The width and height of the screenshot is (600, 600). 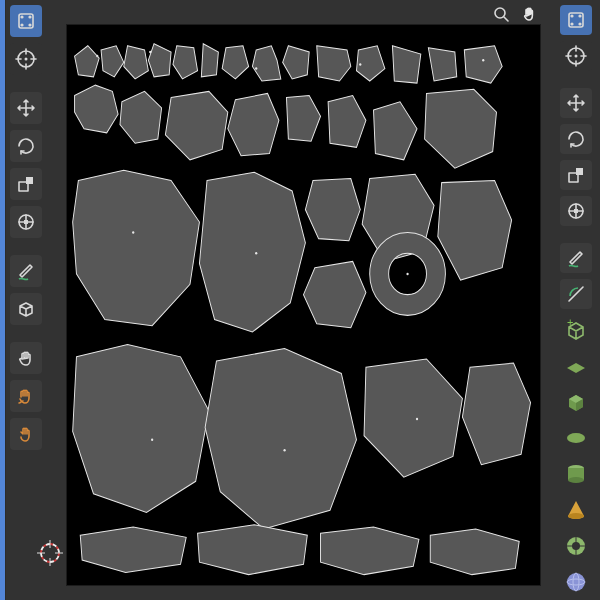 What do you see at coordinates (26, 146) in the screenshot?
I see `rotate-tool` at bounding box center [26, 146].